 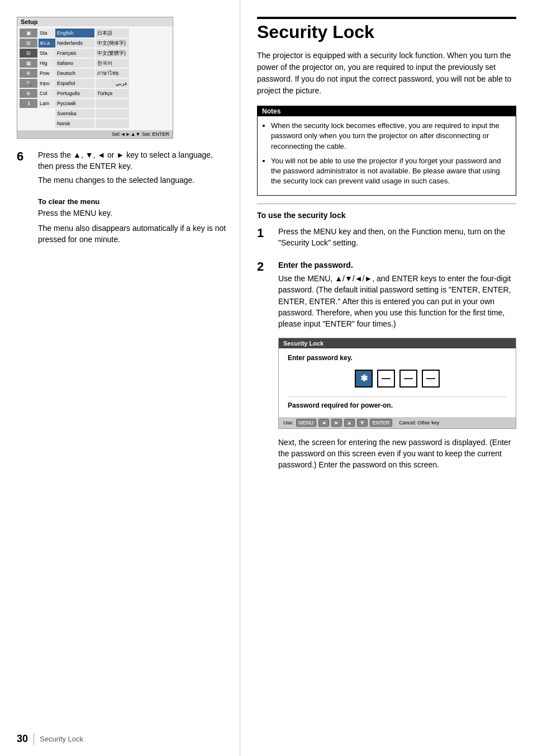 I want to click on setup-labels-col: Sta ⊕La Sta Hig Pow Inpu Col Lam, so click(x=47, y=78).